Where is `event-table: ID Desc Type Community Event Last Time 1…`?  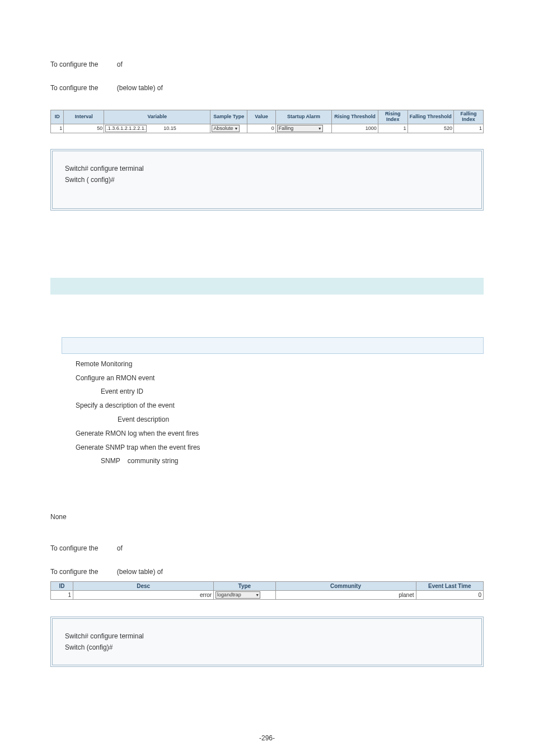 event-table: ID Desc Type Community Event Last Time 1… is located at coordinates (267, 590).